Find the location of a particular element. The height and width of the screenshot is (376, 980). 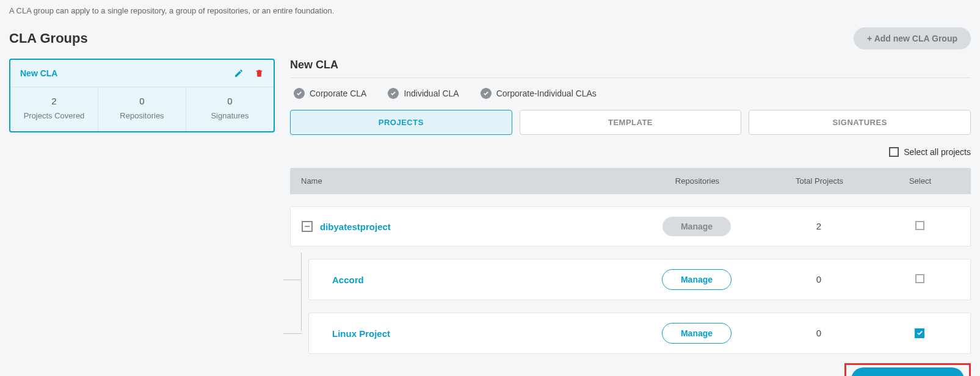

project-name: Accord is located at coordinates (348, 280).